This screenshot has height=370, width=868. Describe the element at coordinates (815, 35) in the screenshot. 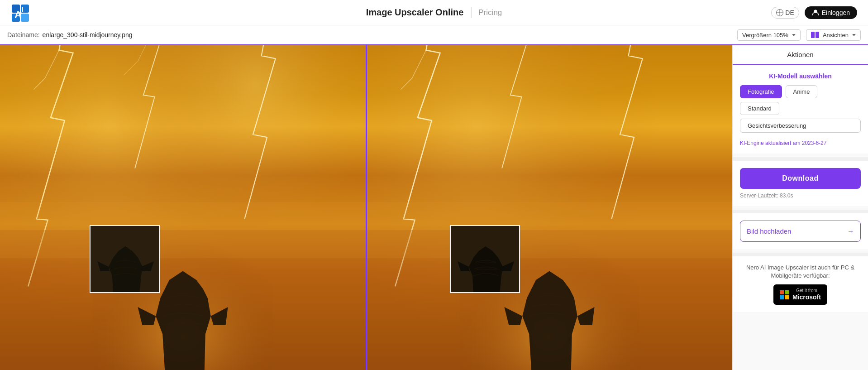

I see `views-icon` at that location.